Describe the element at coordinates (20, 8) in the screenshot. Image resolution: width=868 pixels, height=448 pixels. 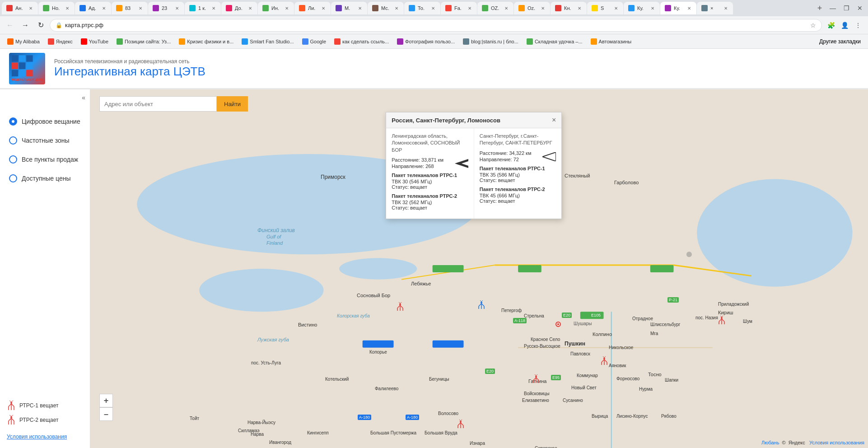
I see `browser-tab-0: Ан. ✕` at that location.